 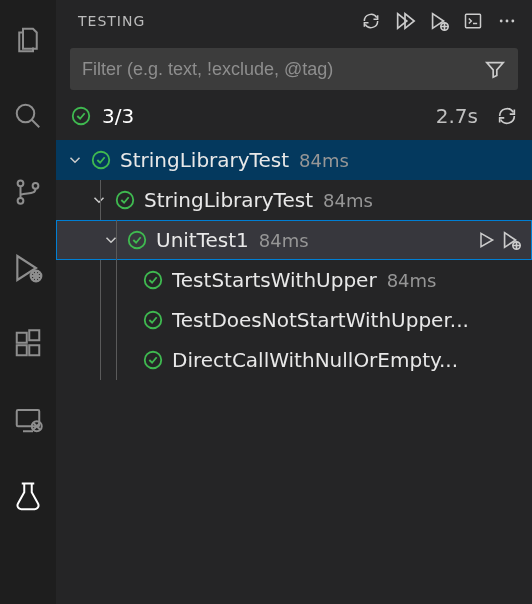 I want to click on rerun-button, so click(x=507, y=116).